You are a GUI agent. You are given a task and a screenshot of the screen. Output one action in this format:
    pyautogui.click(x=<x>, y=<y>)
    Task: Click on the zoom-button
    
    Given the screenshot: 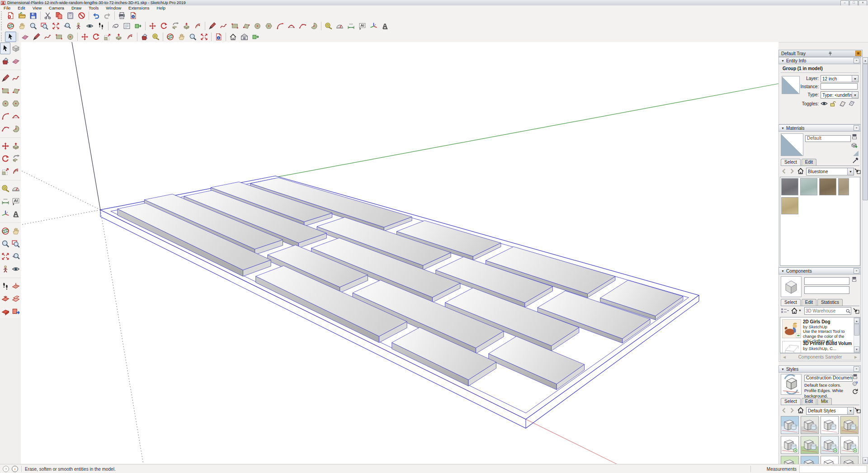 What is the action you would take?
    pyautogui.click(x=193, y=37)
    